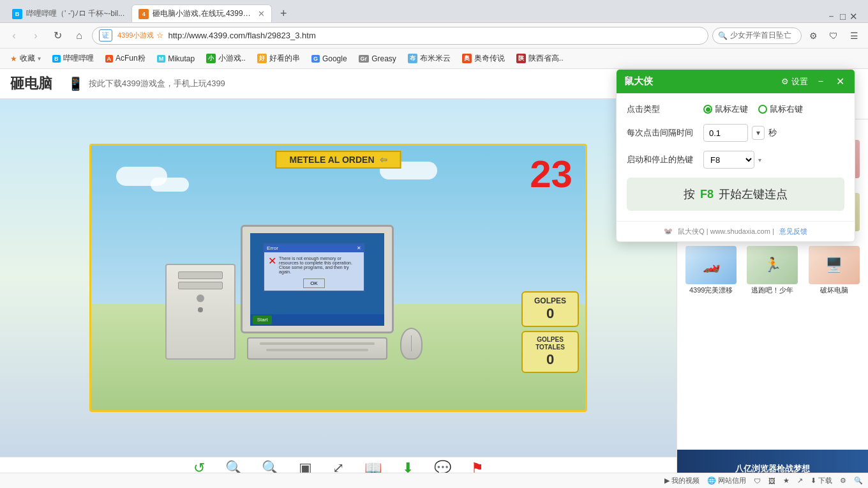 The height and width of the screenshot is (488, 868). What do you see at coordinates (332, 160) in the screenshot?
I see `banner-text: METELE AL ORDEN` at bounding box center [332, 160].